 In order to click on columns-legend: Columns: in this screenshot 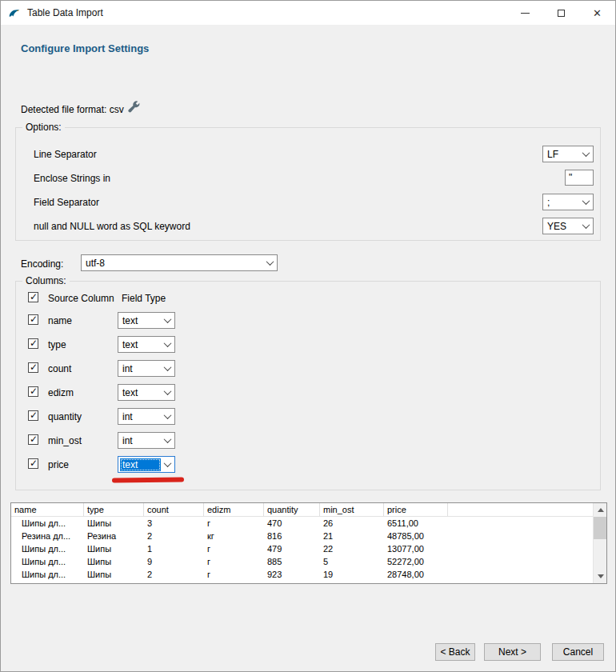, I will do `click(46, 281)`.